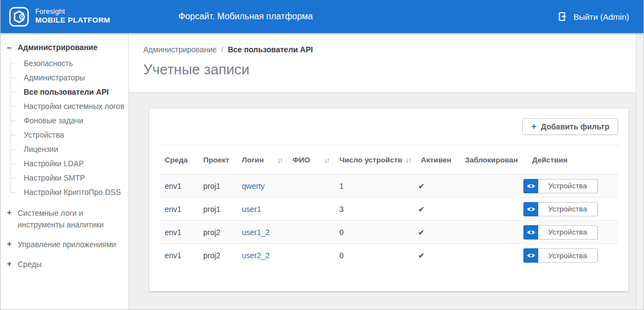 This screenshot has width=644, height=310. I want to click on cell-devices: 3, so click(375, 209).